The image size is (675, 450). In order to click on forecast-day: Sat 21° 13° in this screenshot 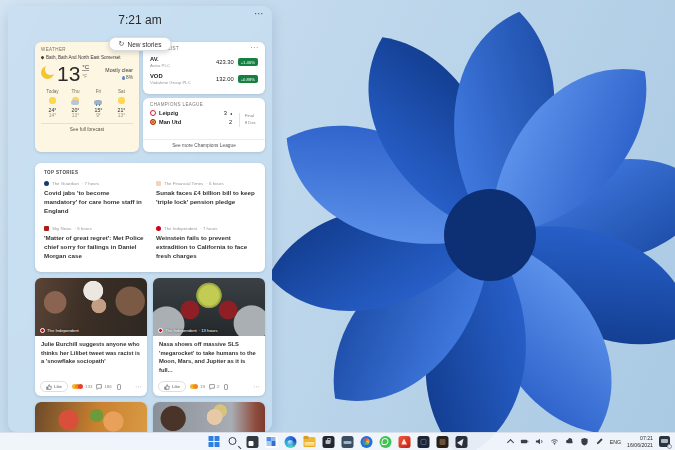, I will do `click(122, 104)`.